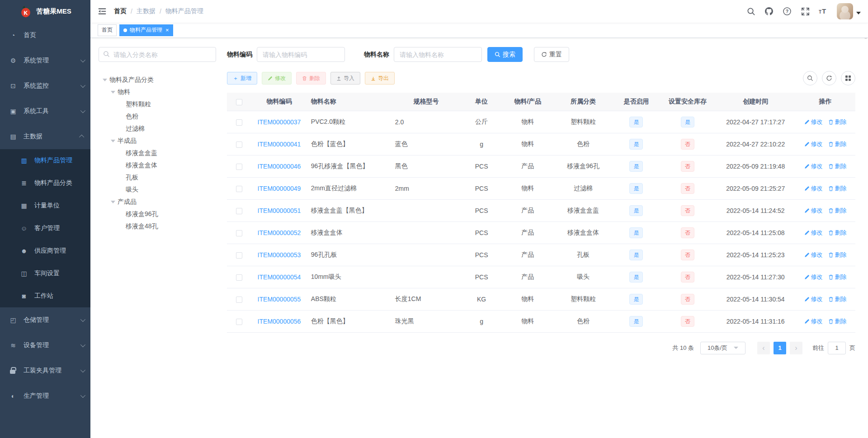  Describe the element at coordinates (849, 11) in the screenshot. I see `user-menu` at that location.